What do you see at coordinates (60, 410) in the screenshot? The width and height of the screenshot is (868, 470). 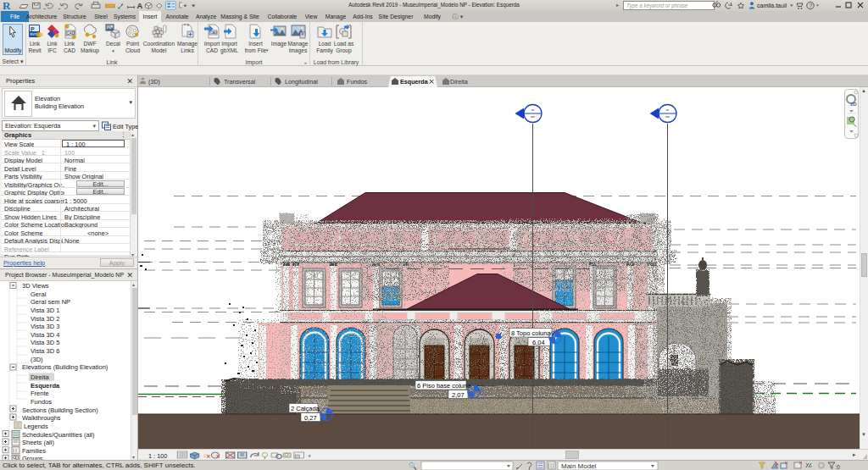 I see `svg-text: Sections (Building Section)` at bounding box center [60, 410].